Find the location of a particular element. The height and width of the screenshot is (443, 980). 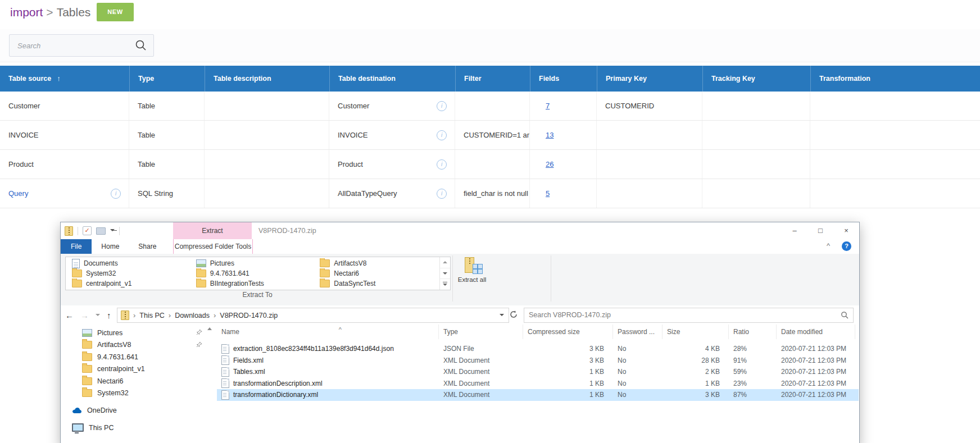

gallery-more-icon is located at coordinates (445, 284).